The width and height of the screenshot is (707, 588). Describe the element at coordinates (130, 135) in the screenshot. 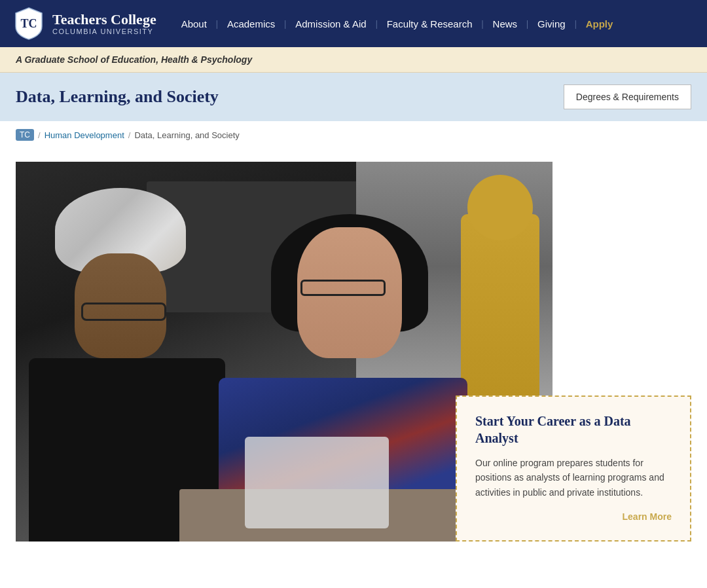

I see `breadcrumb-sep-2: /` at that location.